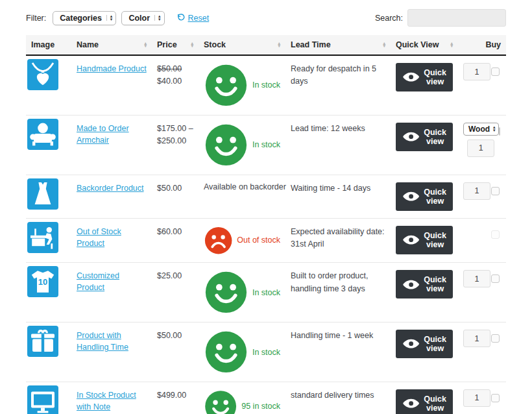  Describe the element at coordinates (266, 45) in the screenshot. I see `table-header: Image Name ▴▾ Price ▴▾ Stock ▴▾ Lead Tim…` at that location.